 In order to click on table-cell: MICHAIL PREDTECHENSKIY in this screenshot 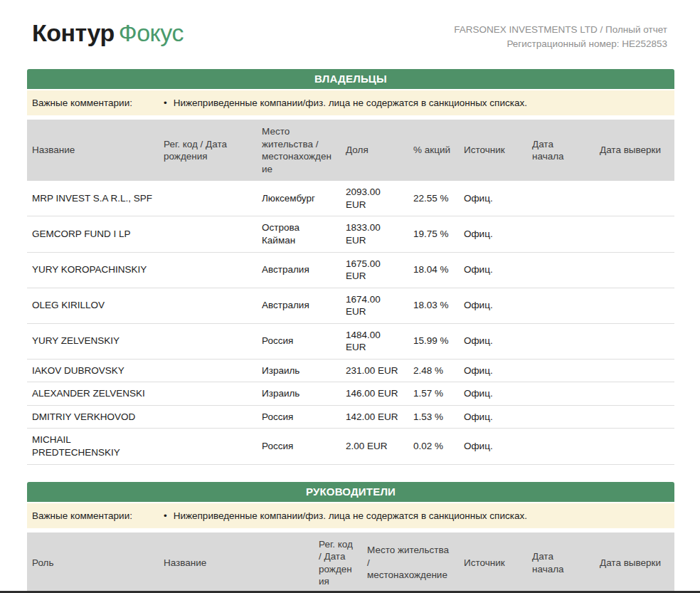, I will do `click(92, 446)`.